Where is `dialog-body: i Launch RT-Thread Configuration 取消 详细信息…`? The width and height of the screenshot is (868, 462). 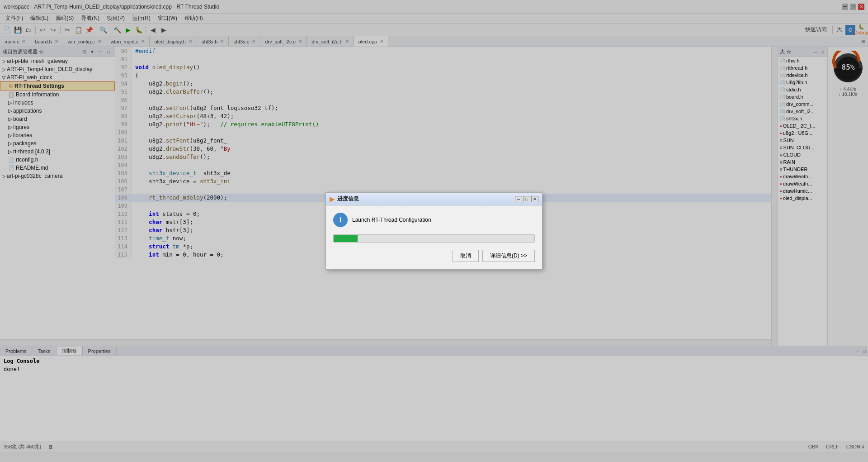
dialog-body: i Launch RT-Thread Configuration 取消 详细信息… is located at coordinates (434, 237).